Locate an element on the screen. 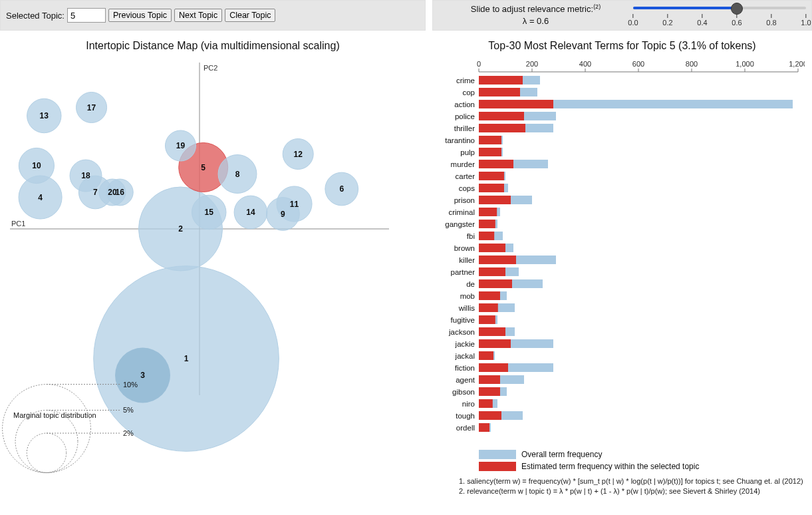 The image size is (812, 515). legend-overall-label: Overall term frequency is located at coordinates (561, 454).